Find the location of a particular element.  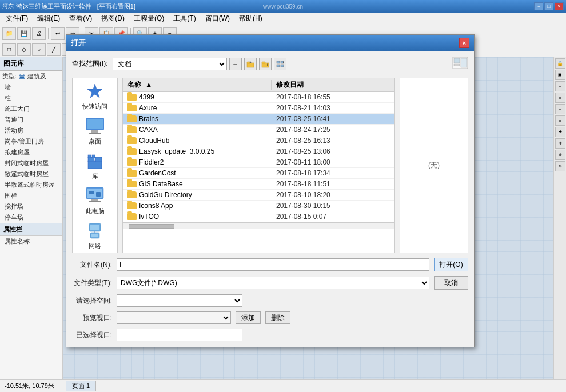

minimize-button: － is located at coordinates (539, 6).